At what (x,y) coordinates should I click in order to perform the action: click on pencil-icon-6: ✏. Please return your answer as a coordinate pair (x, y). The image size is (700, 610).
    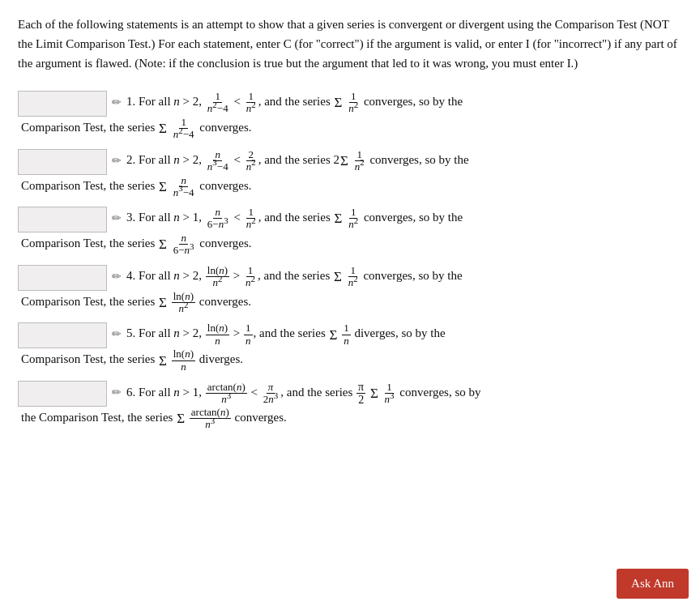
    Looking at the image, I should click on (117, 392).